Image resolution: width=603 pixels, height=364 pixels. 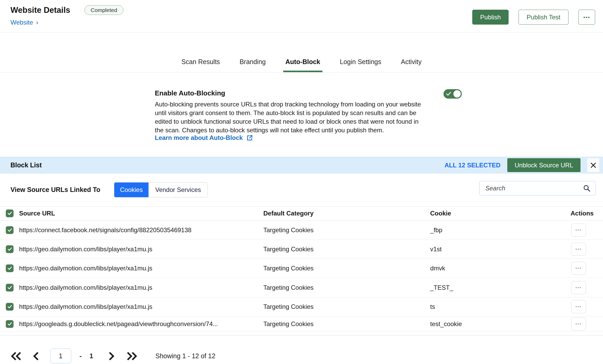 I want to click on search-input, so click(x=531, y=188).